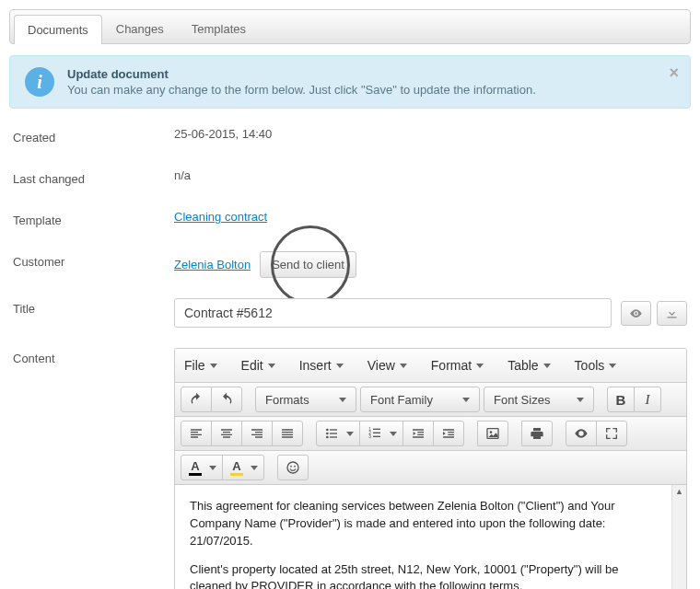 This screenshot has height=589, width=700. I want to click on tab-templates: Templates, so click(219, 29).